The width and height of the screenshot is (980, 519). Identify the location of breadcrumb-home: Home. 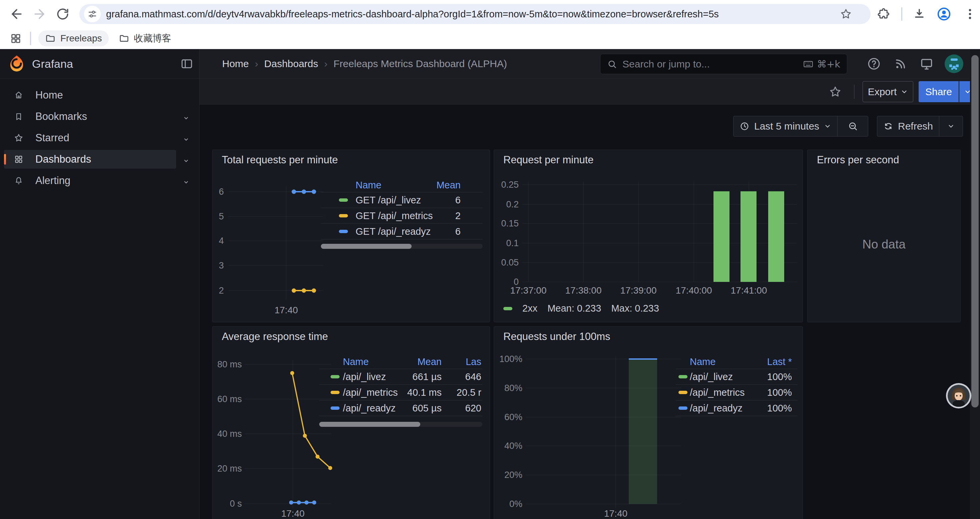
(235, 64).